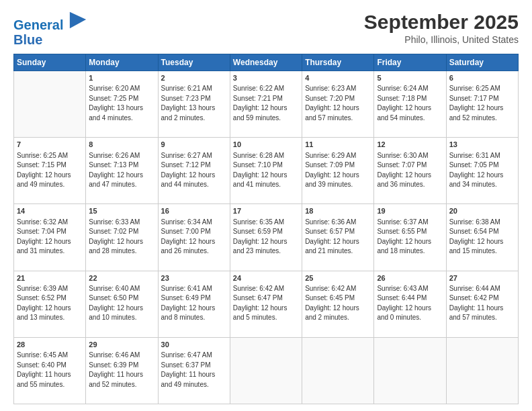 The width and height of the screenshot is (532, 411). I want to click on day-info: Sunrise: 6:31 AMSunset: 7:05 PMDaylight:…, so click(482, 171).